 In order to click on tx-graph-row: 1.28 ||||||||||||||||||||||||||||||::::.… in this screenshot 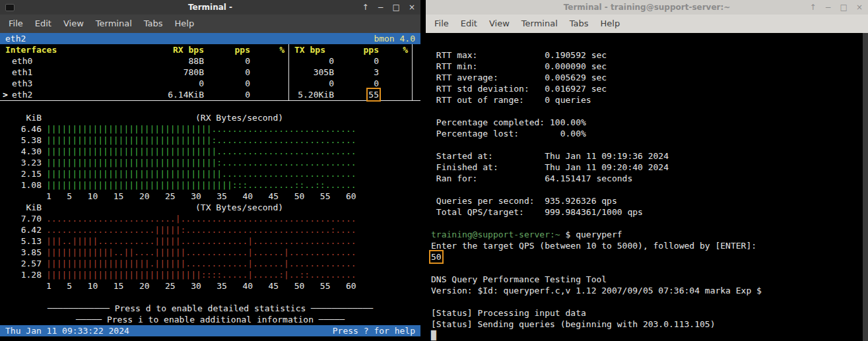, I will do `click(210, 274)`.